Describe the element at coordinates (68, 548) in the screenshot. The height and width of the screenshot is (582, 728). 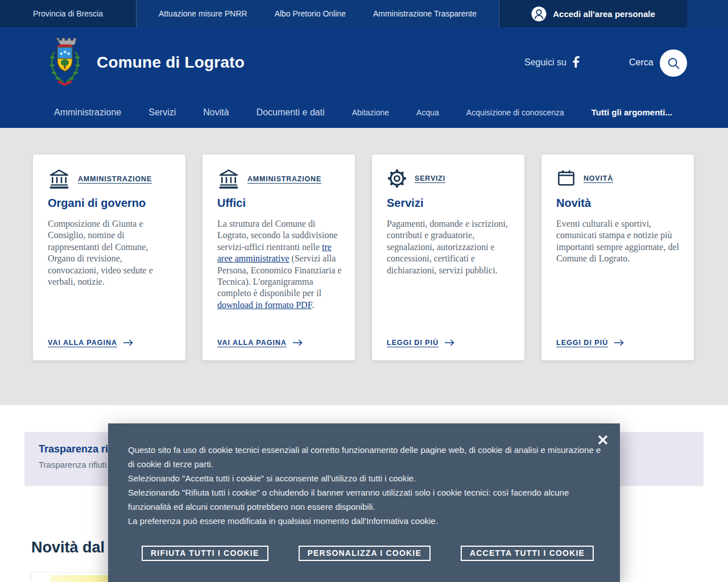
I see `news-section-title: Novità dal` at that location.